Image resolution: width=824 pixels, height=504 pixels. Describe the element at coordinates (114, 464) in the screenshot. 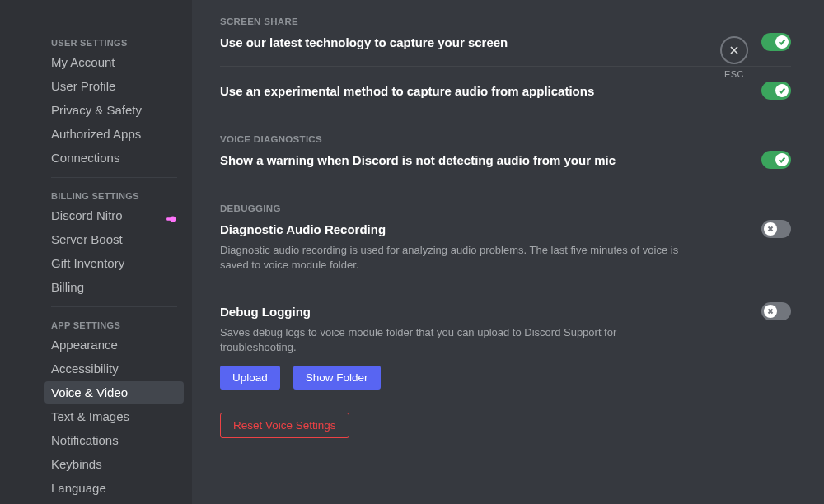

I see `sidebar-item-keybinds: Keybinds` at that location.